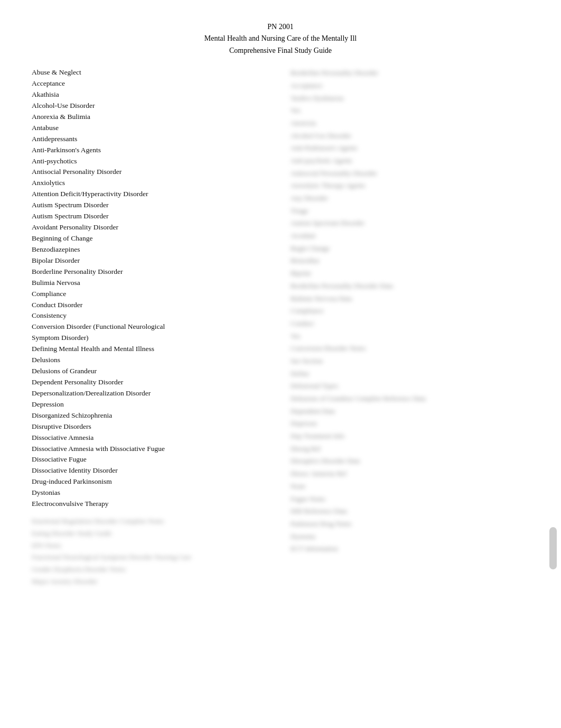 Image resolution: width=561 pixels, height=728 pixels. I want to click on right-blurred-item: Begin Change, so click(410, 248).